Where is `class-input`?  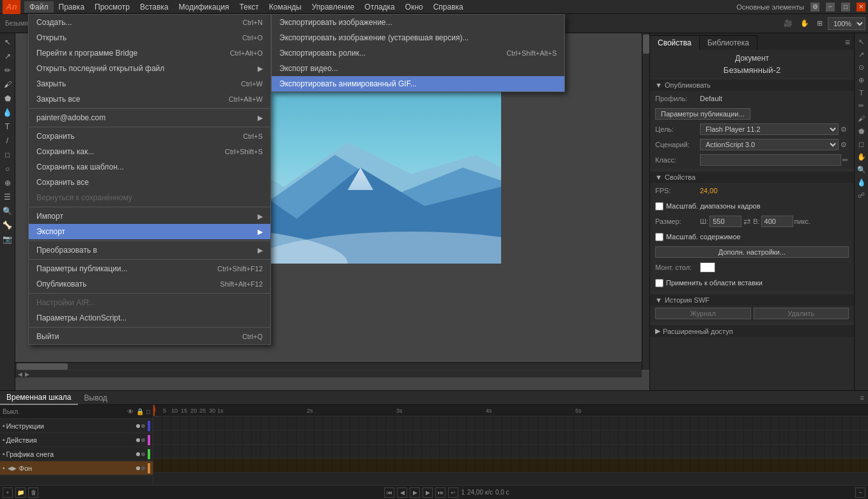 class-input is located at coordinates (771, 160).